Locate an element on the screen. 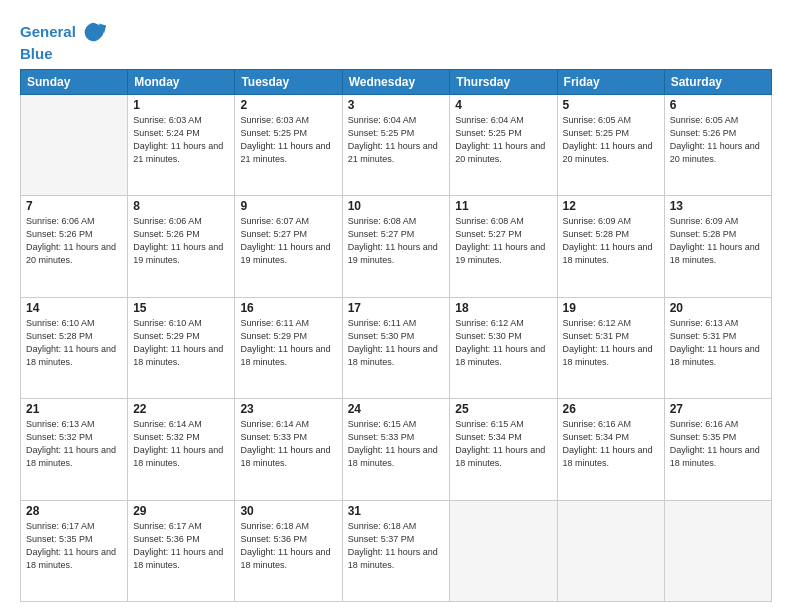 The width and height of the screenshot is (792, 612). day-number: 27 is located at coordinates (718, 409).